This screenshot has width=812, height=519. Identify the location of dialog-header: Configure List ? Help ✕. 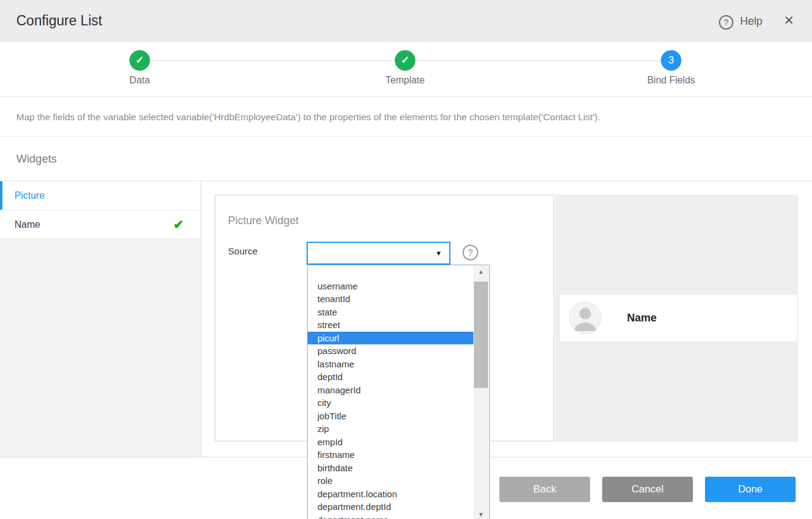
(406, 21).